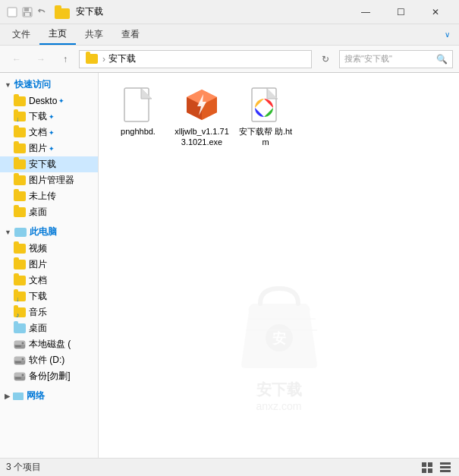  What do you see at coordinates (49, 101) in the screenshot?
I see `sidebar-item-desktop: Deskto ✦` at bounding box center [49, 101].